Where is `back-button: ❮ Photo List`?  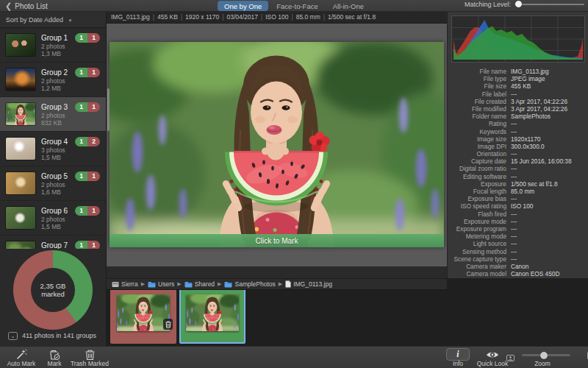 back-button: ❮ Photo List is located at coordinates (26, 6).